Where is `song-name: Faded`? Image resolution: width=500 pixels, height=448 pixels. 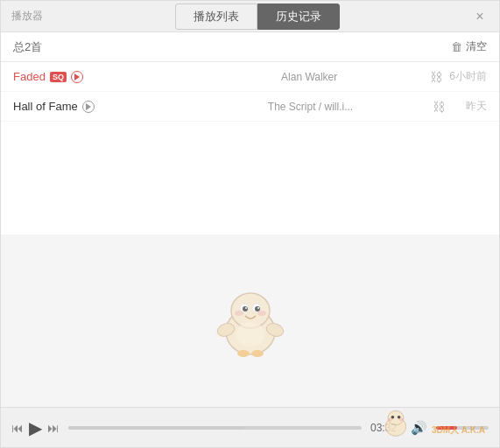
song-name: Faded is located at coordinates (30, 77).